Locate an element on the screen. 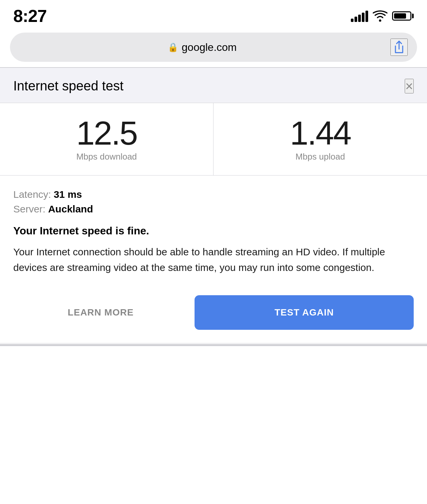 This screenshot has height=504, width=427. share-icon is located at coordinates (399, 47).